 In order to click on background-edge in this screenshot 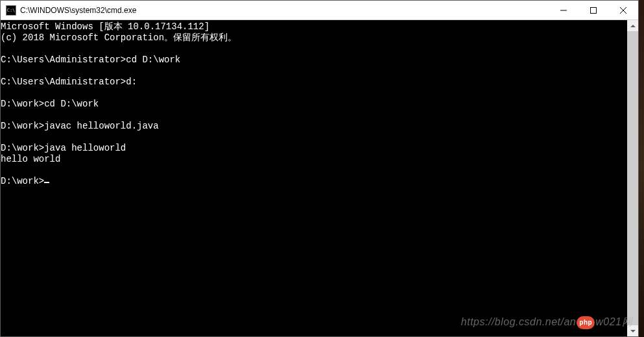, I will do `click(641, 169)`.